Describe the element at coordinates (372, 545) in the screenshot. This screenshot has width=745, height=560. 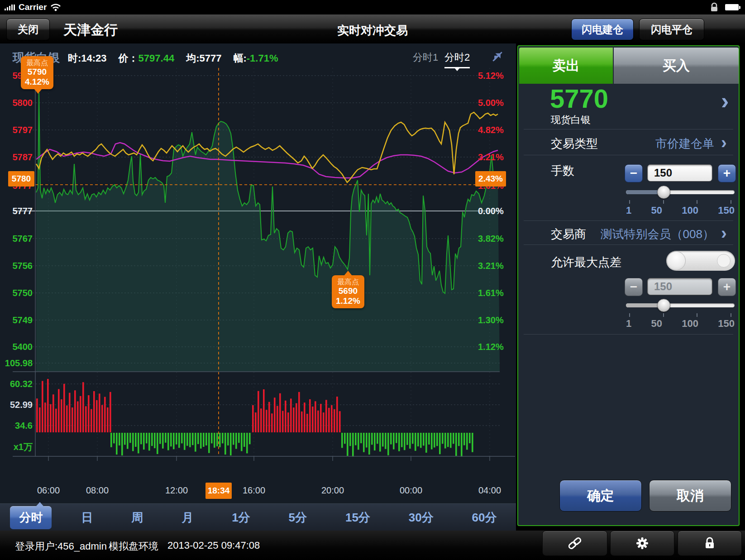
I see `footer-bar: 登录用户:456_admin 模拟盘环境 2013-02-25 09:47:08` at that location.